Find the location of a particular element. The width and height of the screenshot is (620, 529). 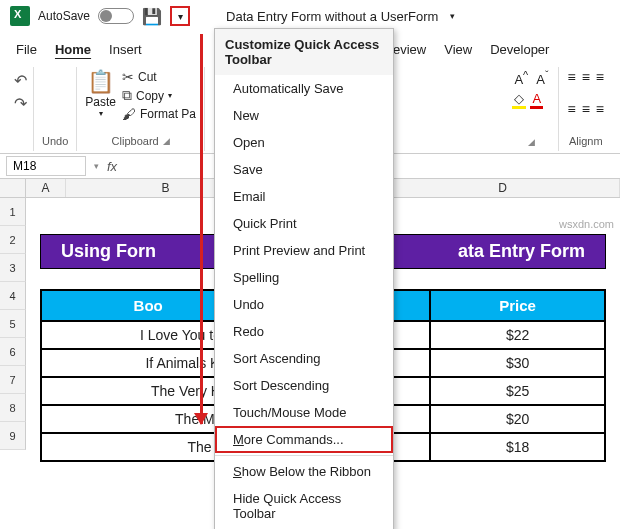

qat-dropdown-button: ▾ is located at coordinates (180, 16).